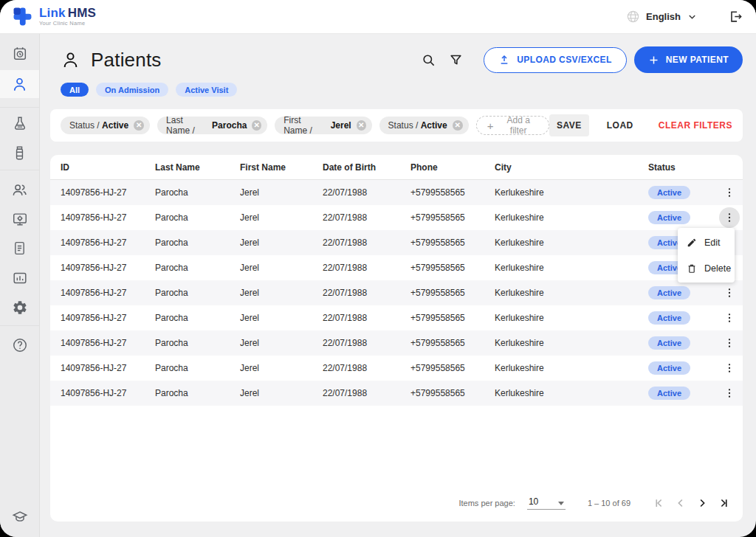 Image resolution: width=756 pixels, height=537 pixels. What do you see at coordinates (19, 248) in the screenshot?
I see `sidebar-item-reports` at bounding box center [19, 248].